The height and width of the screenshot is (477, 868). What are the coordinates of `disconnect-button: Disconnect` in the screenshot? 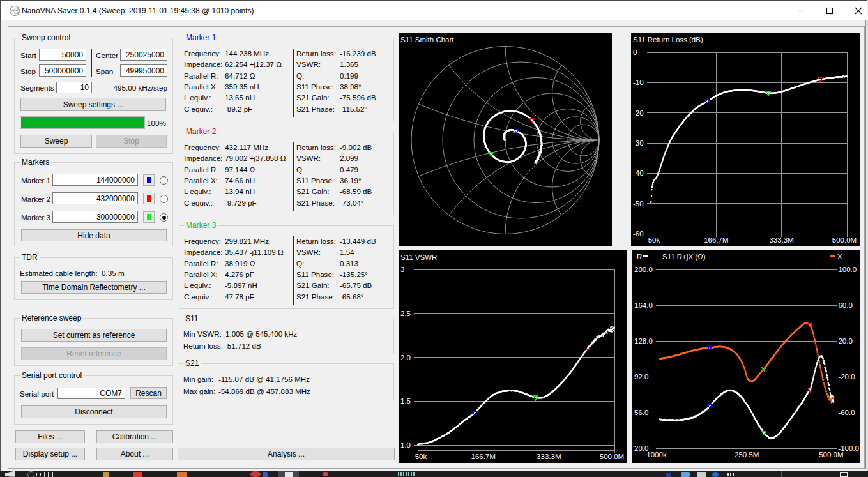 It's located at (94, 412).